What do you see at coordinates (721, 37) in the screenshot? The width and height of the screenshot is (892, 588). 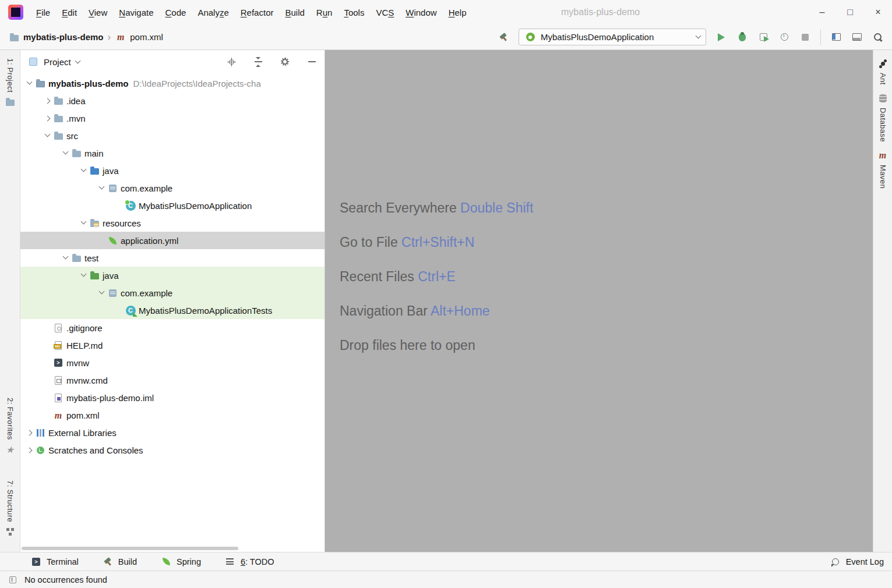 I see `run-button` at bounding box center [721, 37].